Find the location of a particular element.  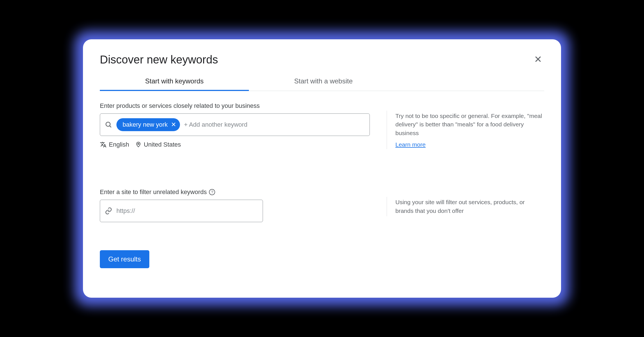

location-label: United States is located at coordinates (162, 145).